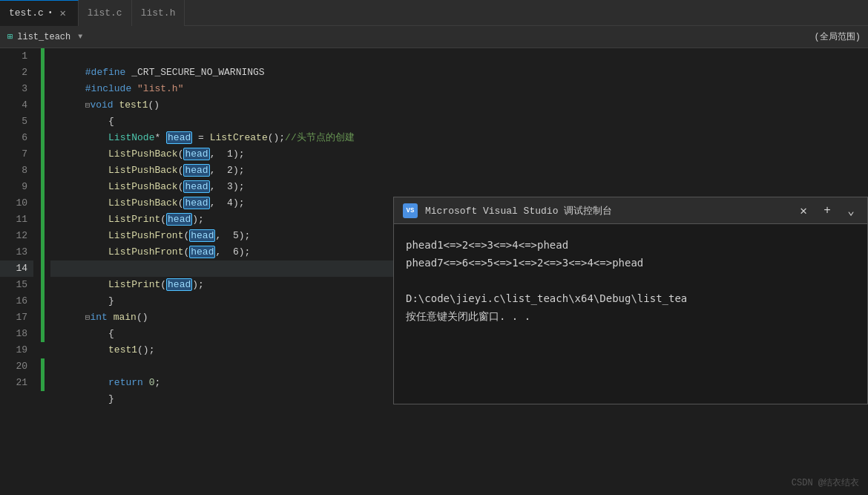 This screenshot has width=868, height=495. I want to click on line-num-11: 11, so click(16, 220).